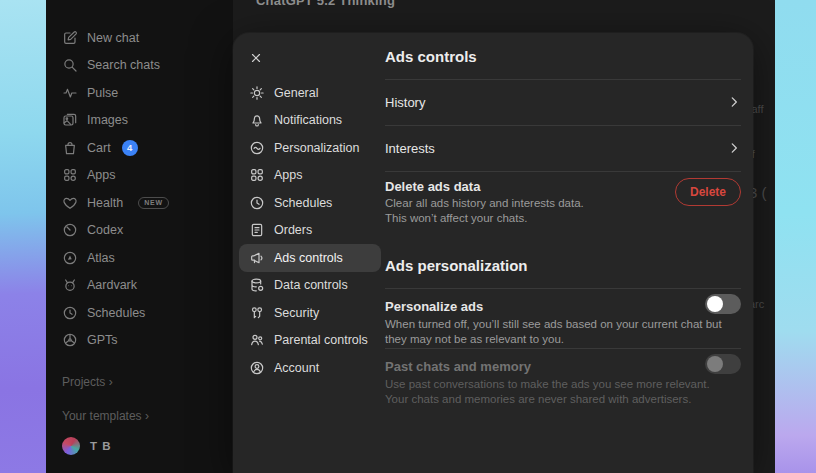 This screenshot has width=816, height=473. I want to click on close-button, so click(256, 58).